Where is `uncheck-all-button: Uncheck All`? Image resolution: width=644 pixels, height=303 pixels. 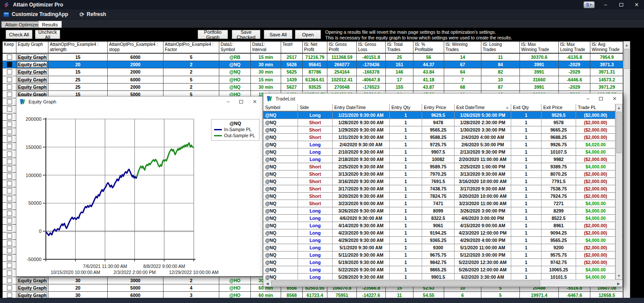
uncheck-all-button: Uncheck All is located at coordinates (48, 35).